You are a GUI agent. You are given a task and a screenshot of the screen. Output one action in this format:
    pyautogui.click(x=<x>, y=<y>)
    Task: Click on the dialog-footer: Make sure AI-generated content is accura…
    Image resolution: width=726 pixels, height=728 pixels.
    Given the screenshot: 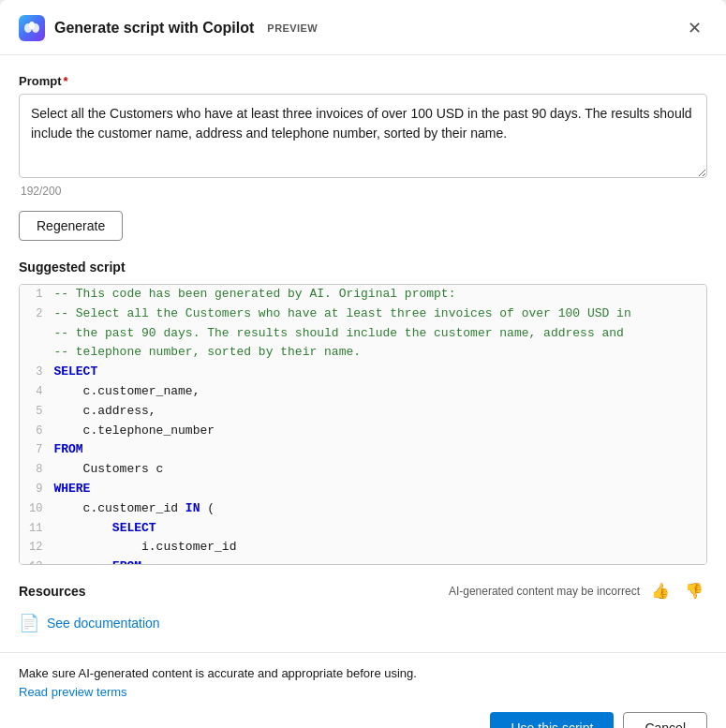 What is the action you would take?
    pyautogui.click(x=363, y=690)
    